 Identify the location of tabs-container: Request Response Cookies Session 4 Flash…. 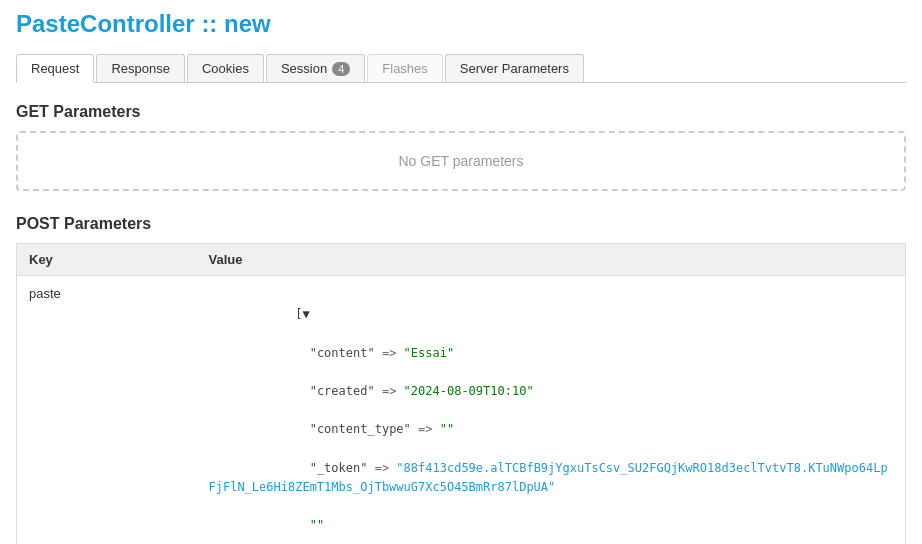
(461, 68).